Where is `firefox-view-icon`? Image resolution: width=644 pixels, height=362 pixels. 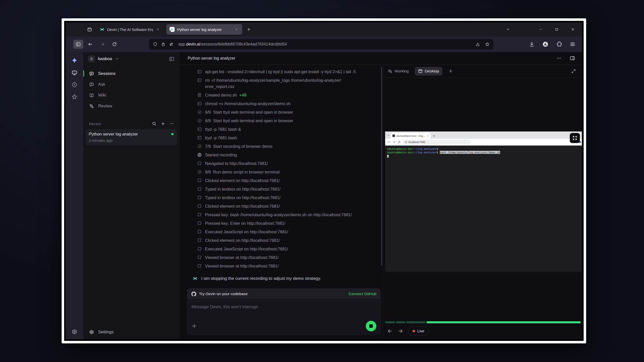
firefox-view-icon is located at coordinates (90, 29).